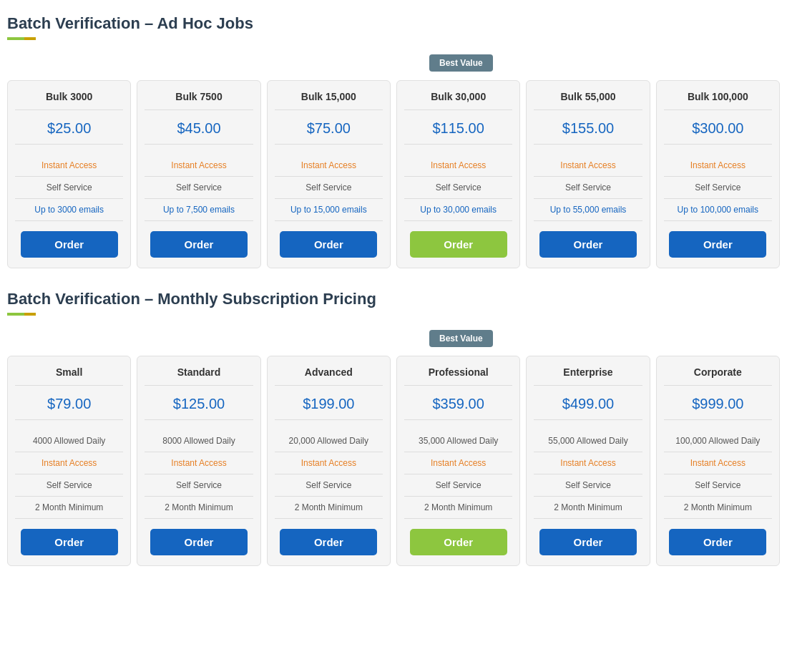 The width and height of the screenshot is (787, 672). What do you see at coordinates (69, 132) in the screenshot?
I see `card-price: $25.00` at bounding box center [69, 132].